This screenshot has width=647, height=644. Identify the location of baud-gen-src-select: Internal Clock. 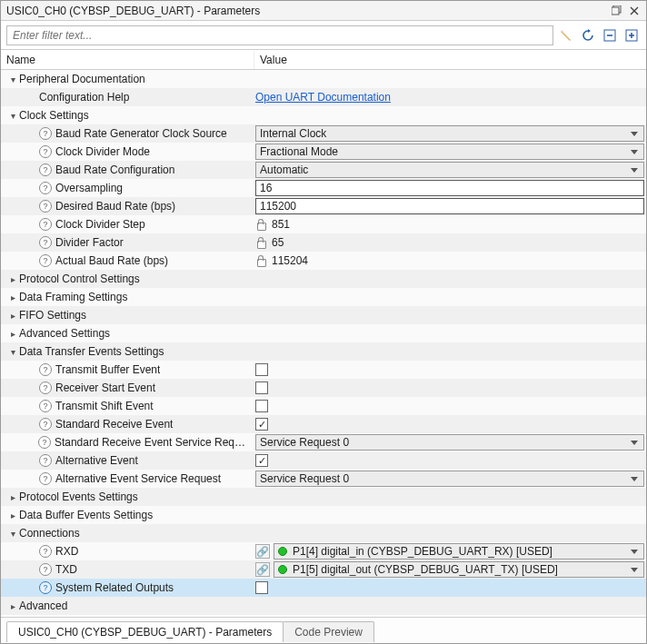
(450, 134).